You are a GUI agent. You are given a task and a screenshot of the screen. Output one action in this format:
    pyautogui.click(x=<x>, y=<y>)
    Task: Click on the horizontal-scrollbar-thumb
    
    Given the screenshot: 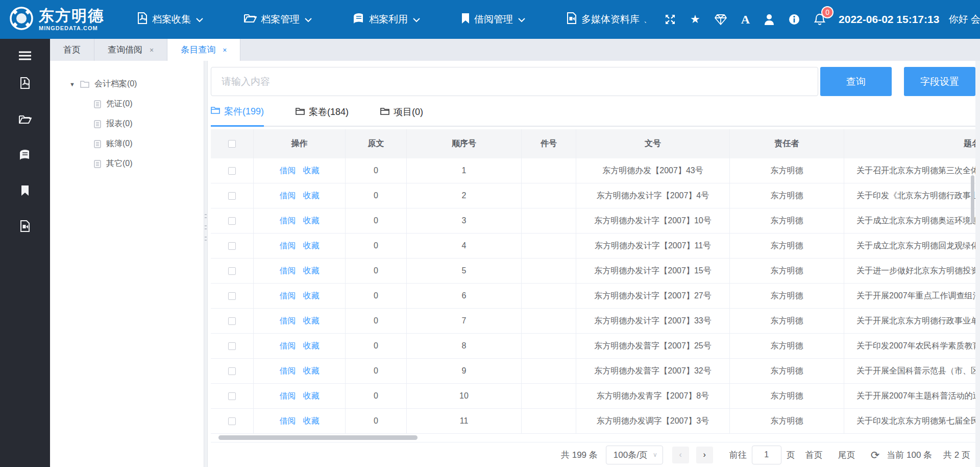 What is the action you would take?
    pyautogui.click(x=318, y=437)
    